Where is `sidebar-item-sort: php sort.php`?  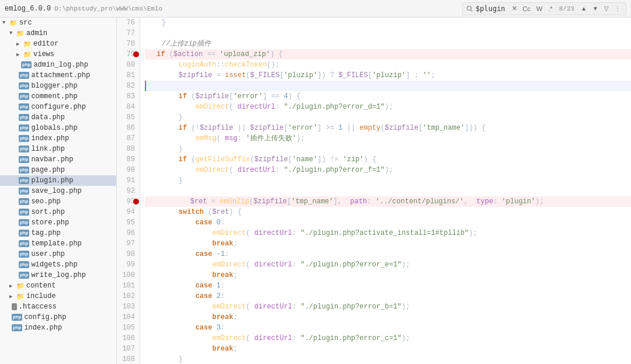 sidebar-item-sort: php sort.php is located at coordinates (58, 212).